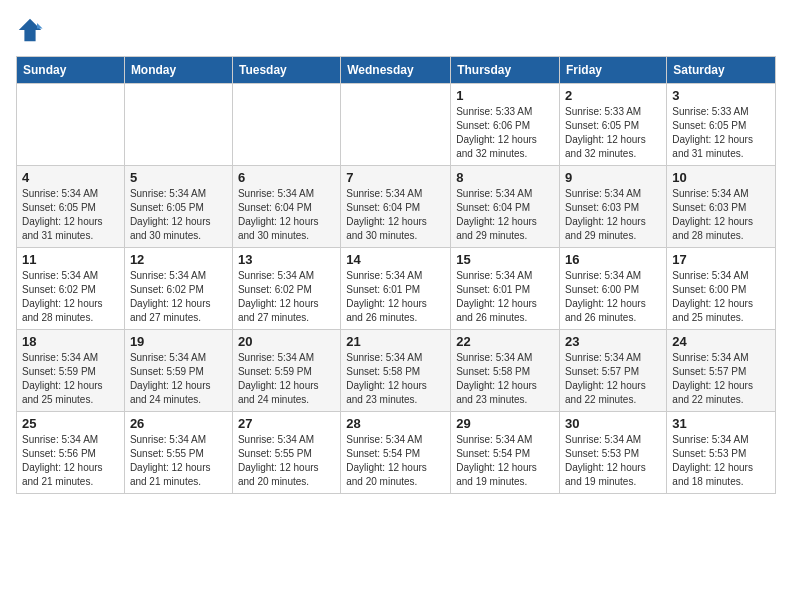 The image size is (792, 612). What do you see at coordinates (70, 342) in the screenshot?
I see `day-number: 18` at bounding box center [70, 342].